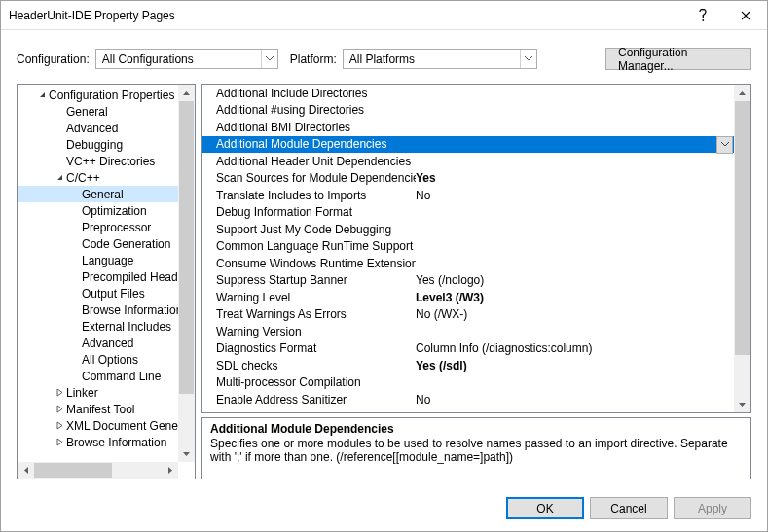 This screenshot has width=768, height=532. What do you see at coordinates (477, 366) in the screenshot?
I see `property-row: SDL checksYes (/sdl)` at bounding box center [477, 366].